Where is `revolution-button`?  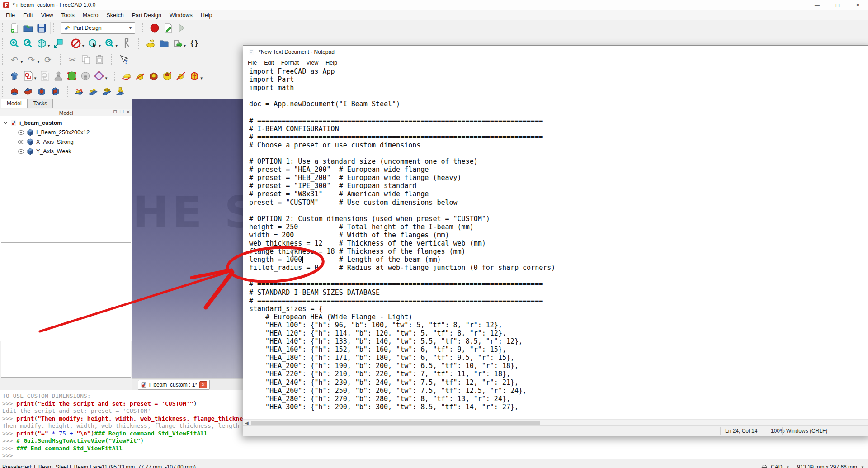 revolution-button is located at coordinates (140, 76).